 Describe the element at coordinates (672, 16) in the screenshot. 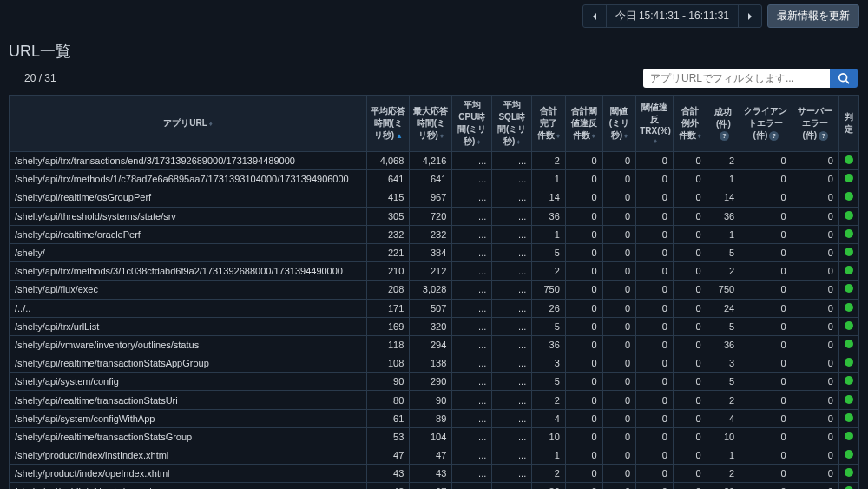

I see `time-range-label: 今日 15:41:31 - 16:11:31` at that location.